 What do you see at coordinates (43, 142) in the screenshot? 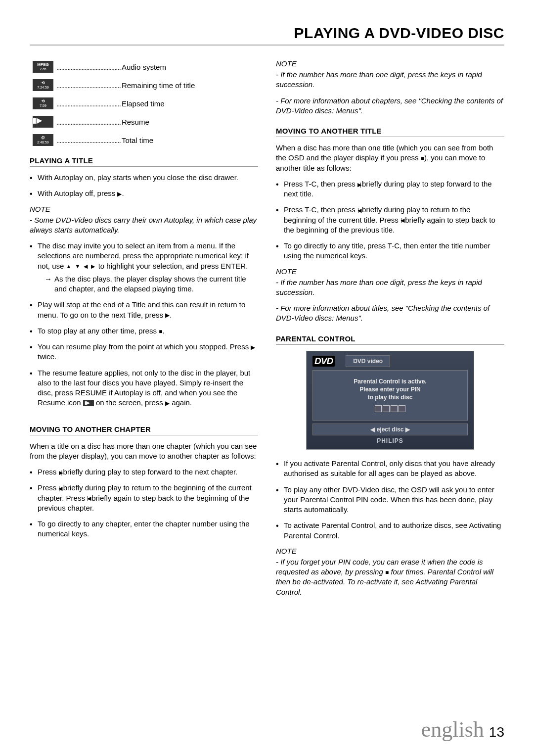
I see `icon-line2: 2:48:59` at bounding box center [43, 142].